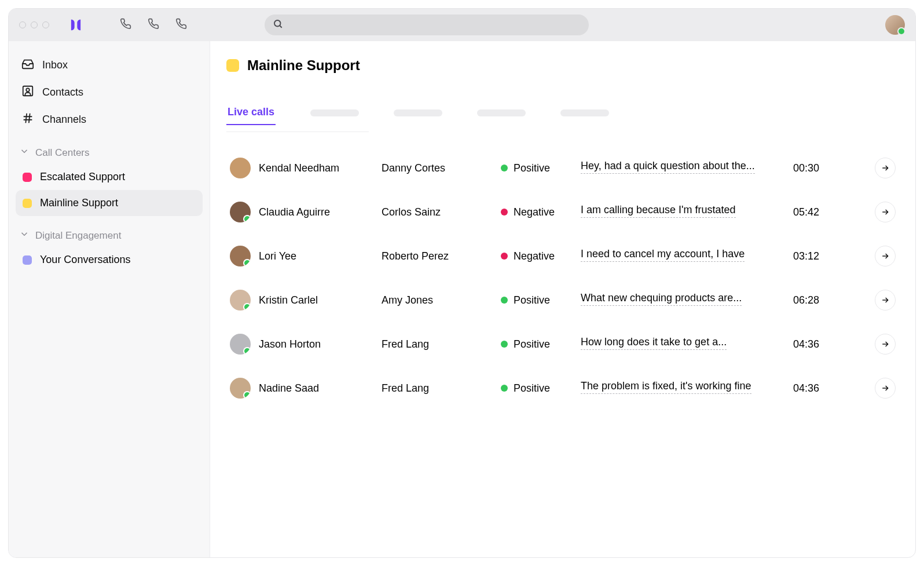 This screenshot has height=566, width=924. Describe the element at coordinates (34, 25) in the screenshot. I see `window-controls` at that location.